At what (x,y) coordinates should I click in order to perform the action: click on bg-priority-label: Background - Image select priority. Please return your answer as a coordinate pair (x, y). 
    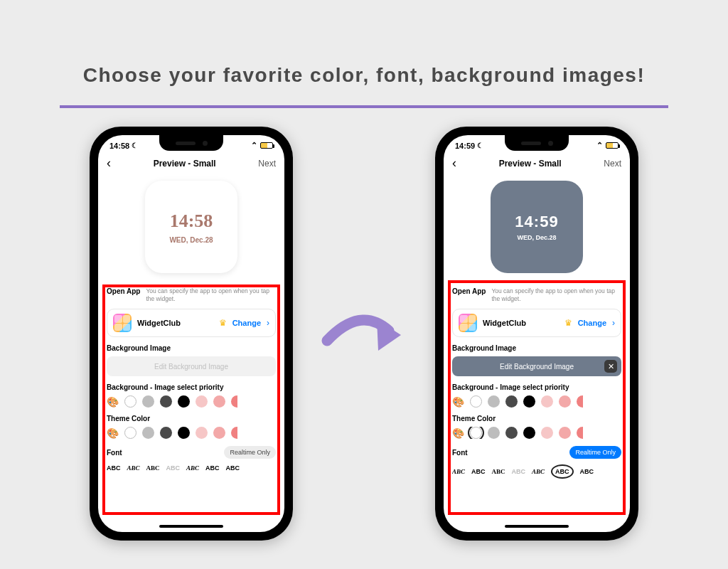
    Looking at the image, I should click on (191, 387).